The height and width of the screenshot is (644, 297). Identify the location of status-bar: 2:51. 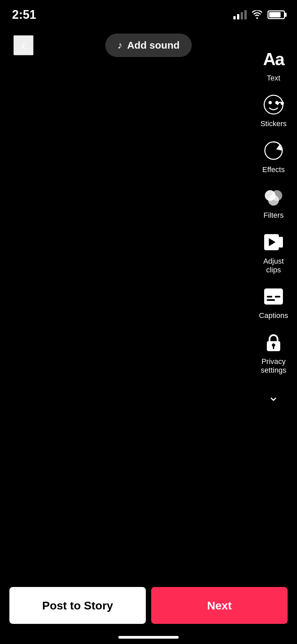
(148, 12).